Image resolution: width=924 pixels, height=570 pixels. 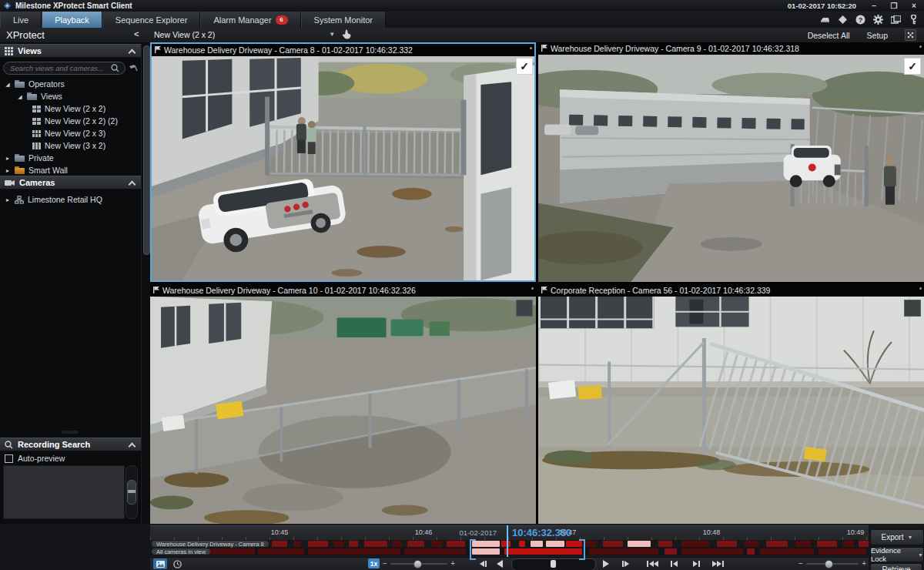 I want to click on pointer-hand-icon, so click(x=346, y=34).